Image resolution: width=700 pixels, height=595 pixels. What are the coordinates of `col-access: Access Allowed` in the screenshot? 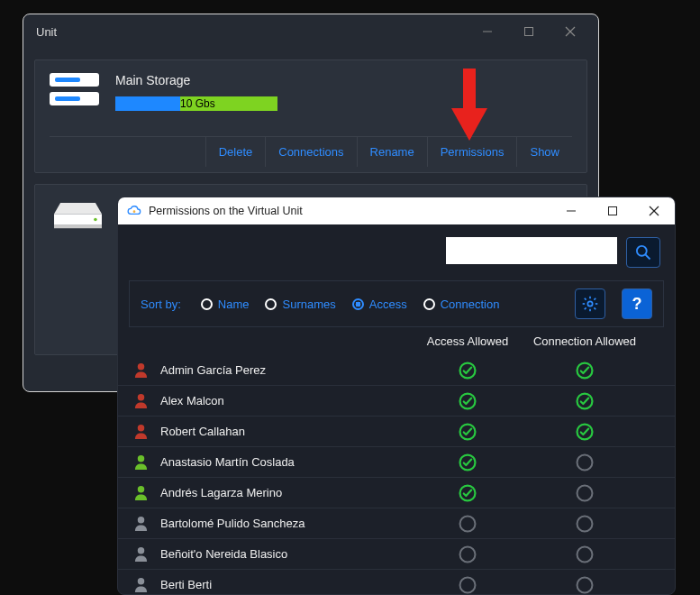 It's located at (468, 341).